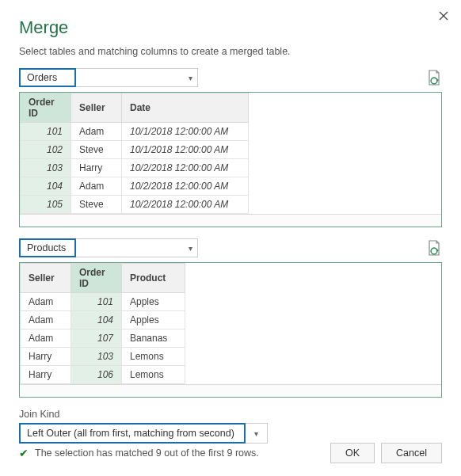 Image resolution: width=461 pixels, height=476 pixels. What do you see at coordinates (103, 339) in the screenshot?
I see `table-row: Adam107Bananas` at bounding box center [103, 339].